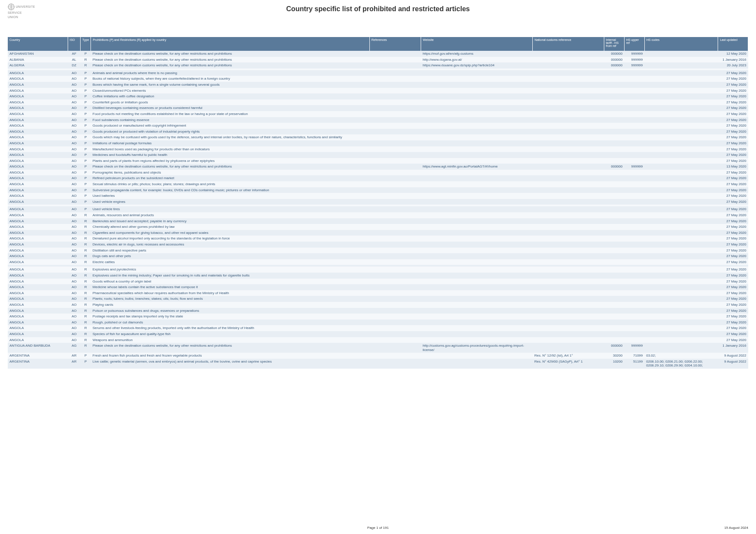 This screenshot has width=756, height=534. What do you see at coordinates (378, 334) in the screenshot?
I see `table-row: ANGOLAAORSpecies of fish for aquaculture…` at bounding box center [378, 334].